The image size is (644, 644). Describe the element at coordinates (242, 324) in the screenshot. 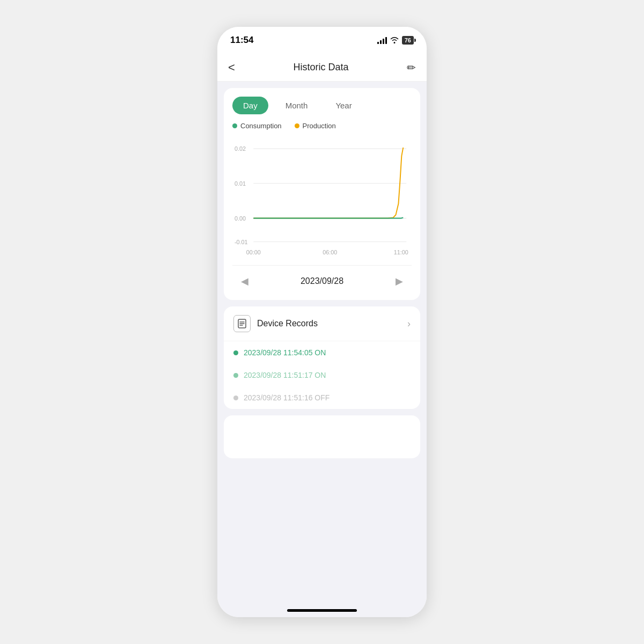

I see `records-icon` at that location.